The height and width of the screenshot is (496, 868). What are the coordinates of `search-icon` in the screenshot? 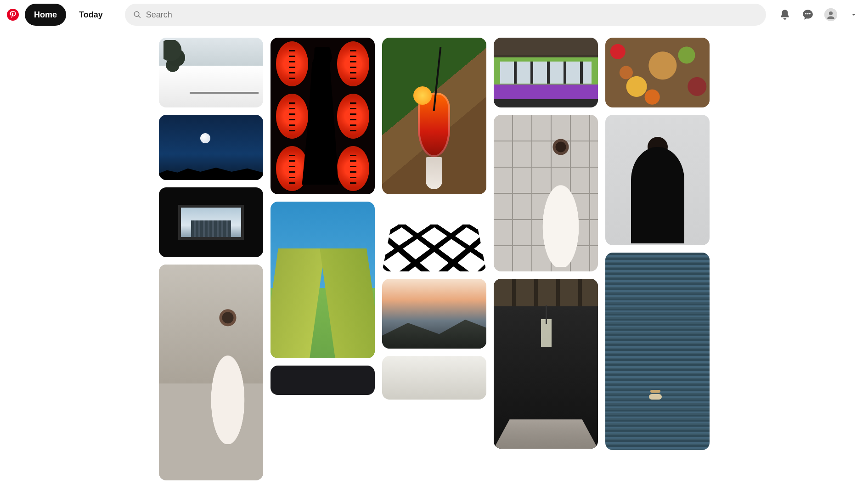 It's located at (137, 15).